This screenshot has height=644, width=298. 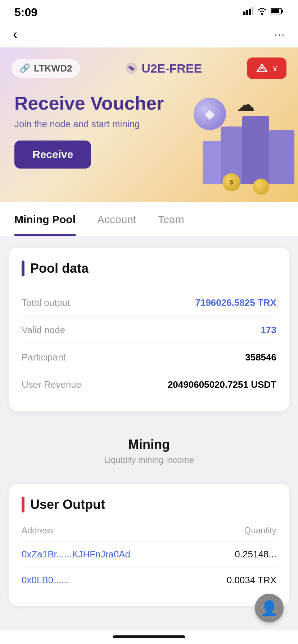 I want to click on total-output-row: Total output 7196026.5825 TRX, so click(x=149, y=303).